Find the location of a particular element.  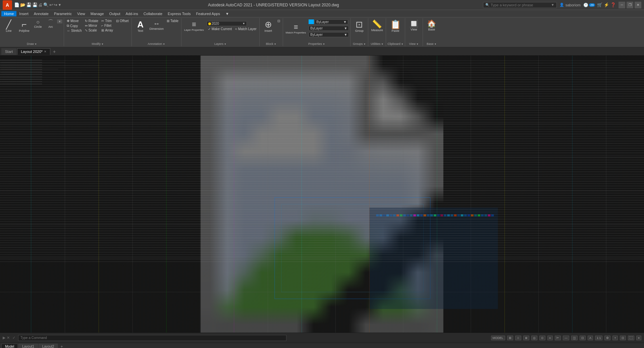

measure-button: 📏 Measure is located at coordinates (377, 26).